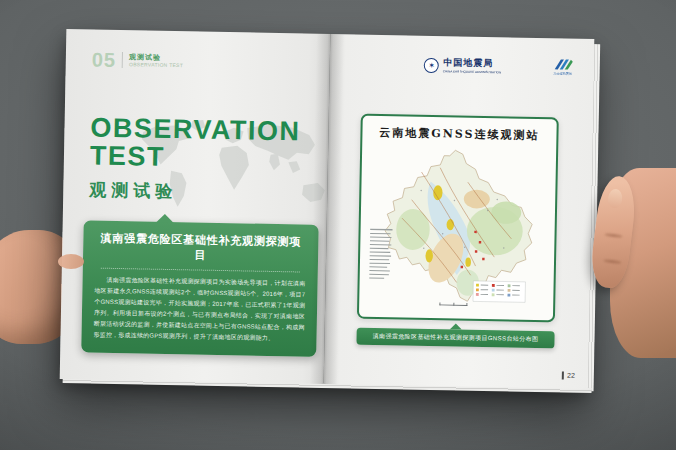 This screenshot has height=450, width=676. What do you see at coordinates (199, 310) in the screenshot?
I see `project-banner-body: 滇南强震危险区基础性补充观测探测项目为实验场先导项目，计划在滇南地区新建永久GN…` at bounding box center [199, 310].